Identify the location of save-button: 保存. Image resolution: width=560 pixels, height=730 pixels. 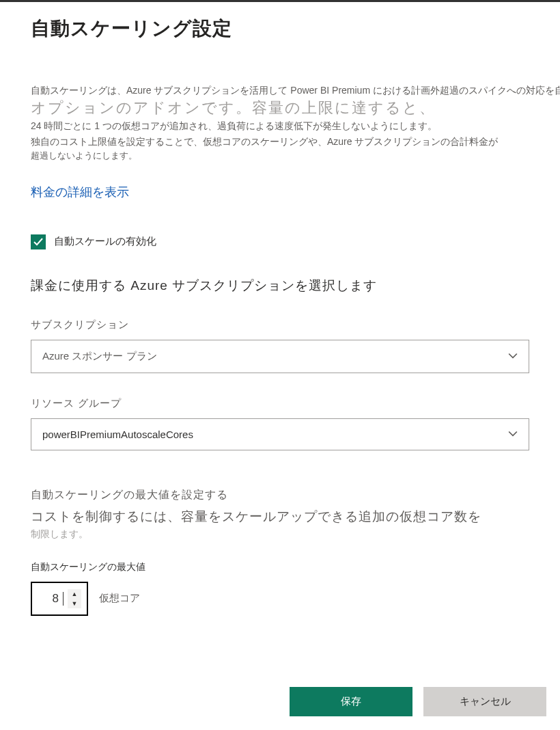
(351, 701).